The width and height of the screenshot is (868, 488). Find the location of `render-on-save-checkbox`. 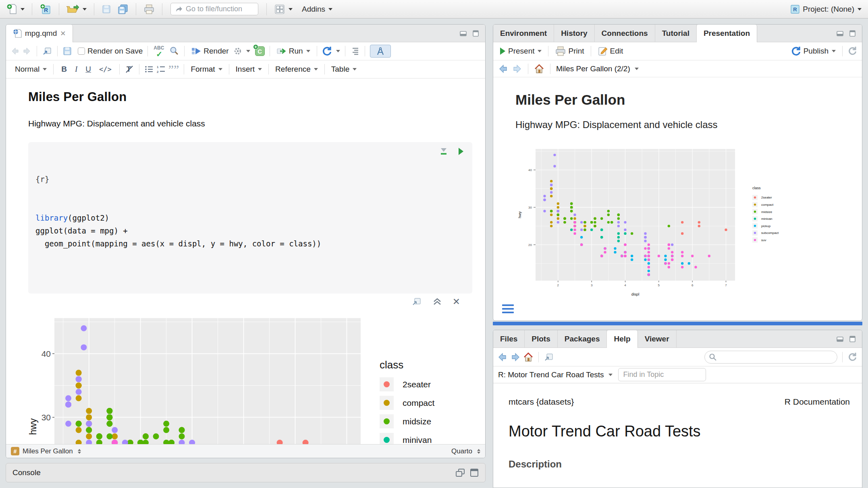

render-on-save-checkbox is located at coordinates (81, 51).